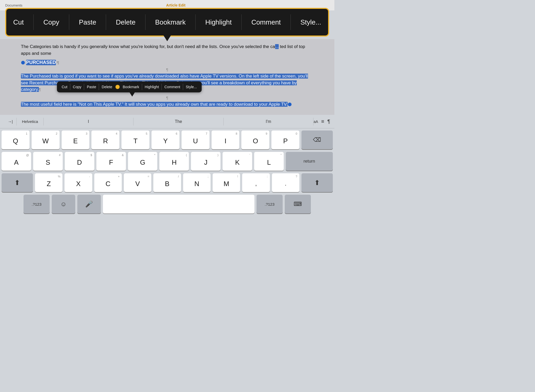 The image size is (535, 392). What do you see at coordinates (89, 122) in the screenshot?
I see `word-suggestion-1: I` at bounding box center [89, 122].